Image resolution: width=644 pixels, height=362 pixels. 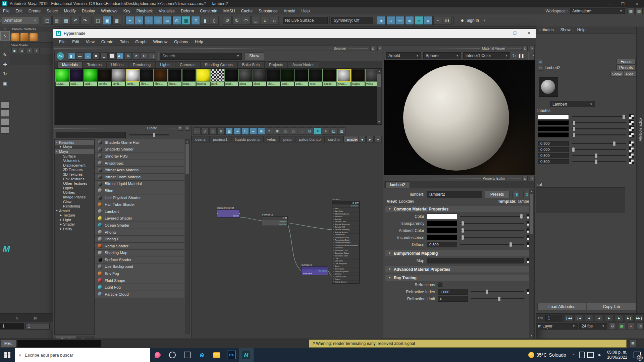 I want to click on create-node-item: Hair Physical Shader, so click(x=140, y=198).